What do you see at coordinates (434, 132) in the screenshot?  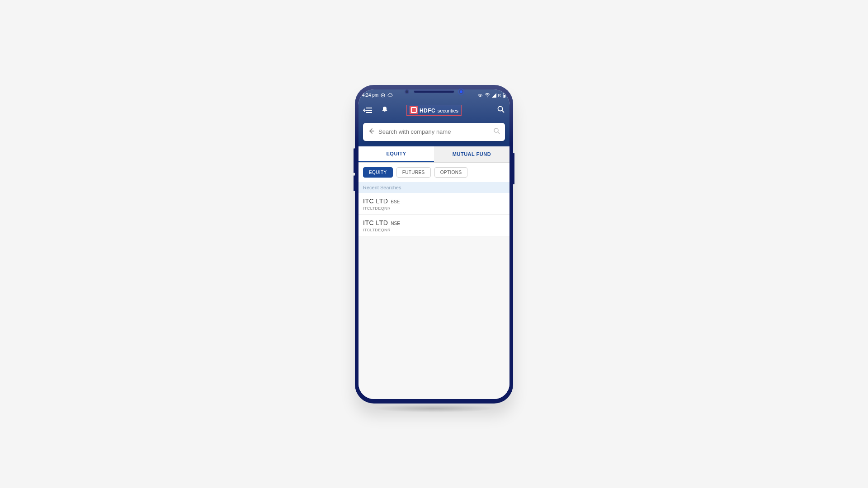 I see `search-box` at bounding box center [434, 132].